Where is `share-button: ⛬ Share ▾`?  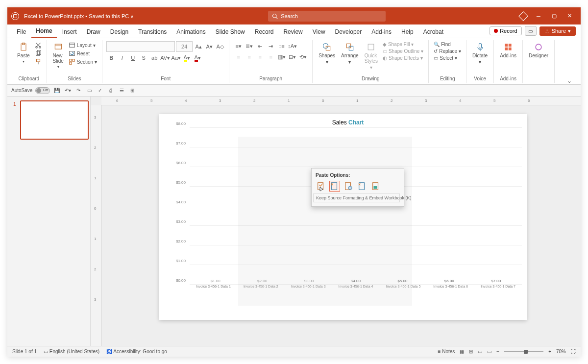 share-button: ⛬ Share ▾ is located at coordinates (558, 31).